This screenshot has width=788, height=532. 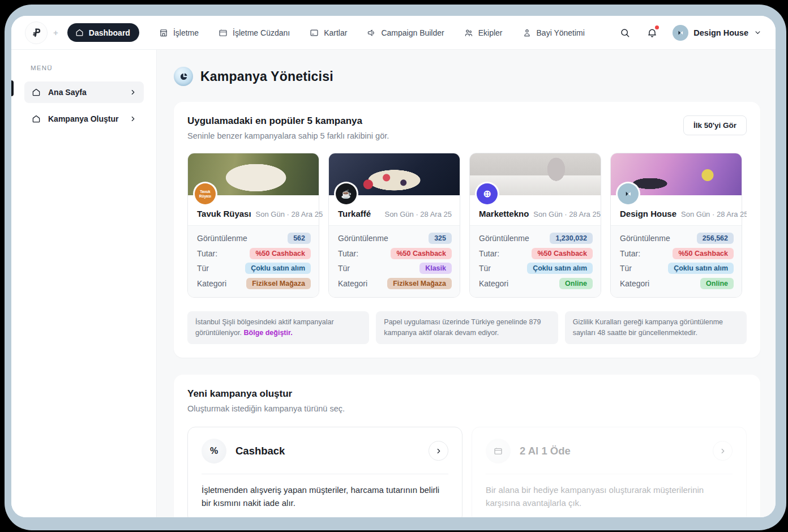 I want to click on papel-logo-icon, so click(x=36, y=33).